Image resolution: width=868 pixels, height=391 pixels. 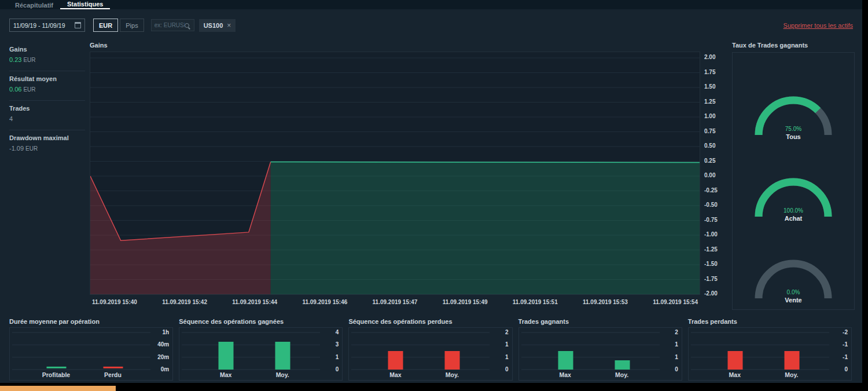 What do you see at coordinates (337, 344) in the screenshot?
I see `axis-tick-label: 3` at bounding box center [337, 344].